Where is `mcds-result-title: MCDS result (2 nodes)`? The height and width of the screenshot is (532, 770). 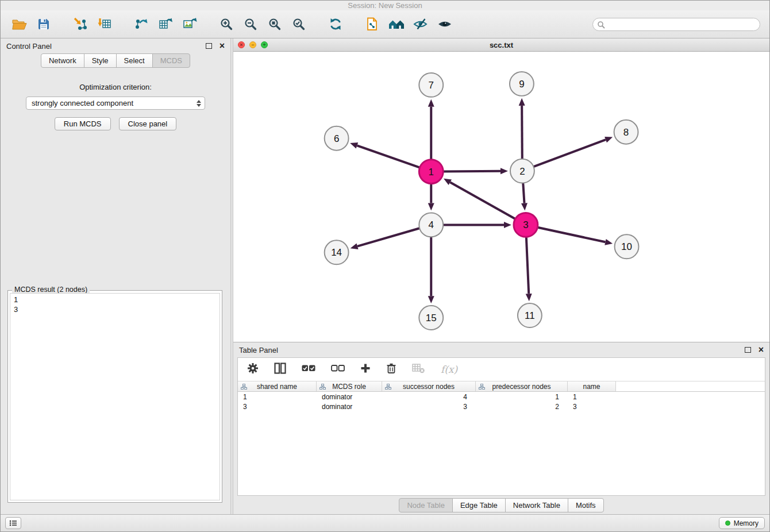 mcds-result-title: MCDS result (2 nodes) is located at coordinates (51, 290).